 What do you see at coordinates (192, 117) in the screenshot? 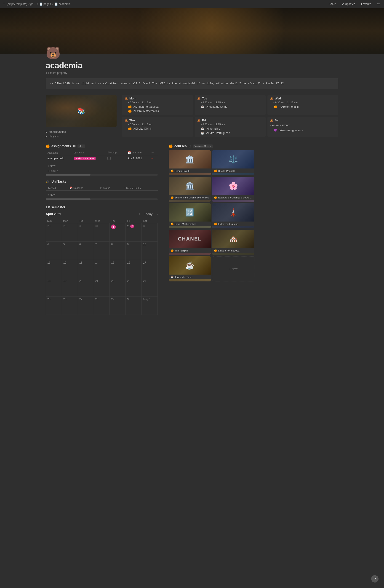
I see `content-two-col: 📚 ▶ timeline/notes ▶ playlists` at bounding box center [192, 117].